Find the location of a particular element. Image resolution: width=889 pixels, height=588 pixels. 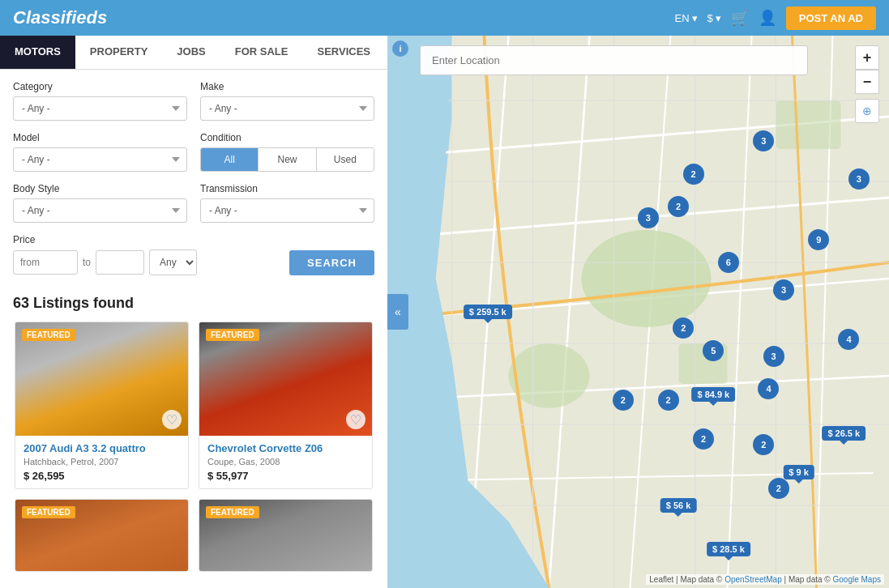

body-style-group: Body Style - Any - is located at coordinates (100, 202).